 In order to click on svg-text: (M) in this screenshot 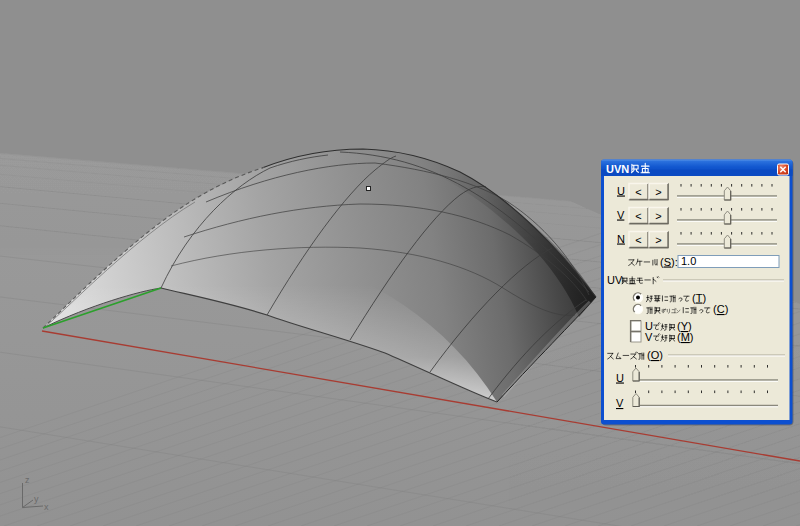, I will do `click(686, 337)`.